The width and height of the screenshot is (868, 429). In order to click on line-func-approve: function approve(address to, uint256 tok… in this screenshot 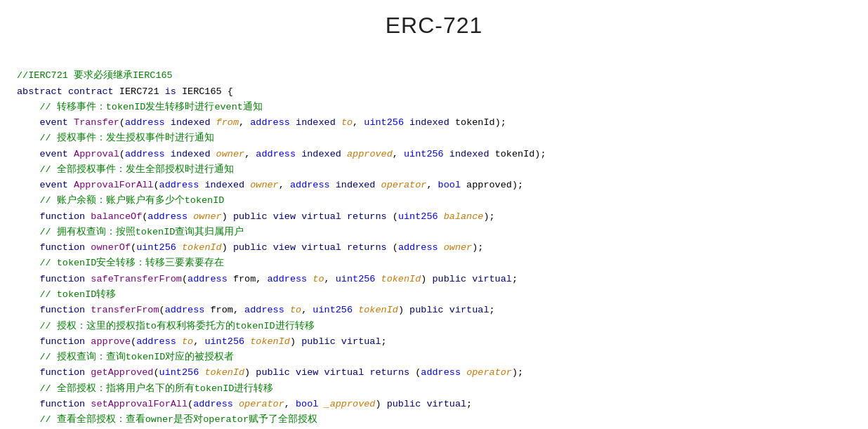, I will do `click(434, 342)`.